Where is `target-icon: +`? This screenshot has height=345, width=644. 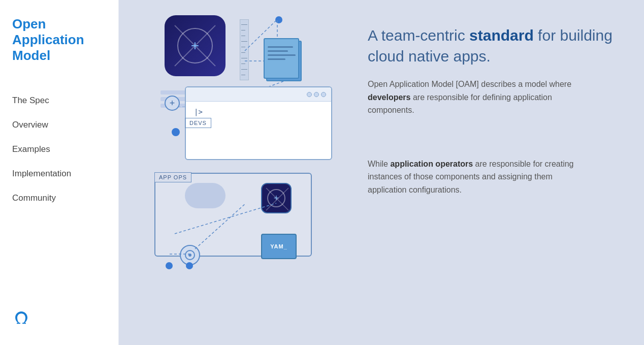
target-icon: + is located at coordinates (276, 198).